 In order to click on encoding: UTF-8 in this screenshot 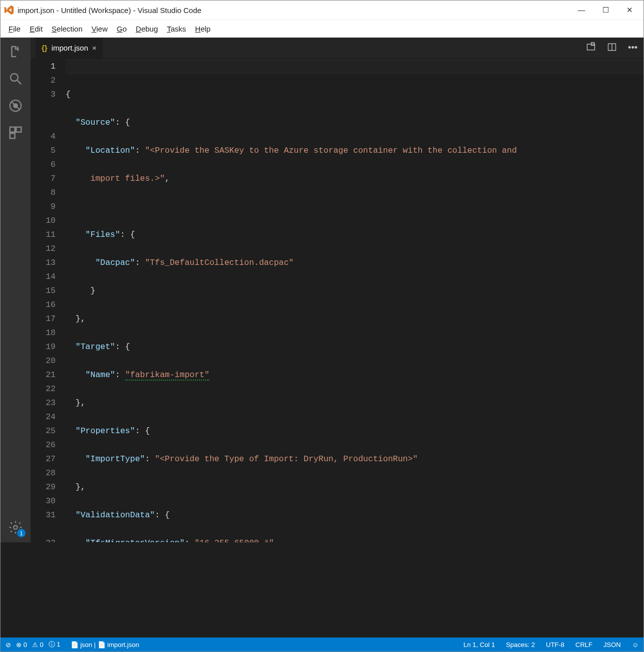, I will do `click(555, 645)`.